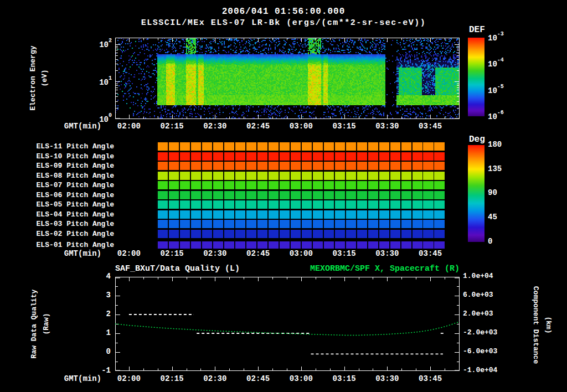 The width and height of the screenshot is (567, 392). I want to click on quality-tick: 1, so click(97, 333).